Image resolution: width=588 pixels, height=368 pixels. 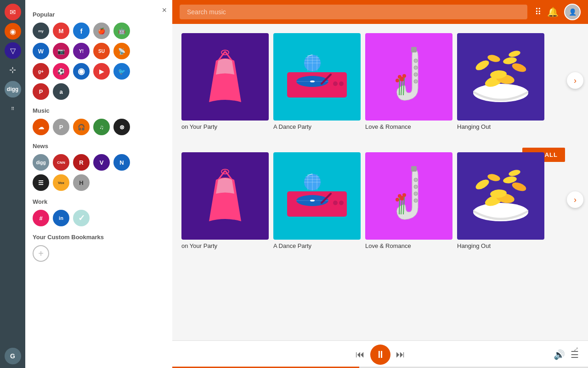 I want to click on music-card-party: on Your Party, so click(x=225, y=82).